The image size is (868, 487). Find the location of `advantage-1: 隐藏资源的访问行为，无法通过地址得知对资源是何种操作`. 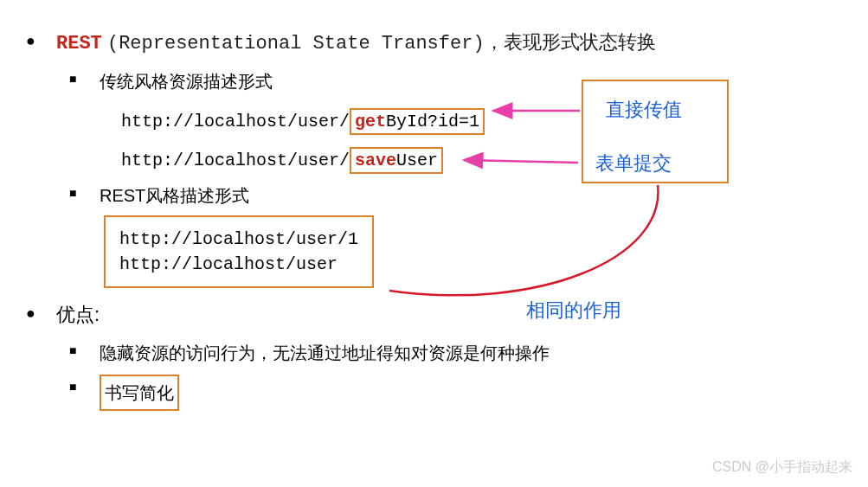

advantage-1: 隐藏资源的访问行为，无法通过地址得知对资源是何种操作 is located at coordinates (325, 353).